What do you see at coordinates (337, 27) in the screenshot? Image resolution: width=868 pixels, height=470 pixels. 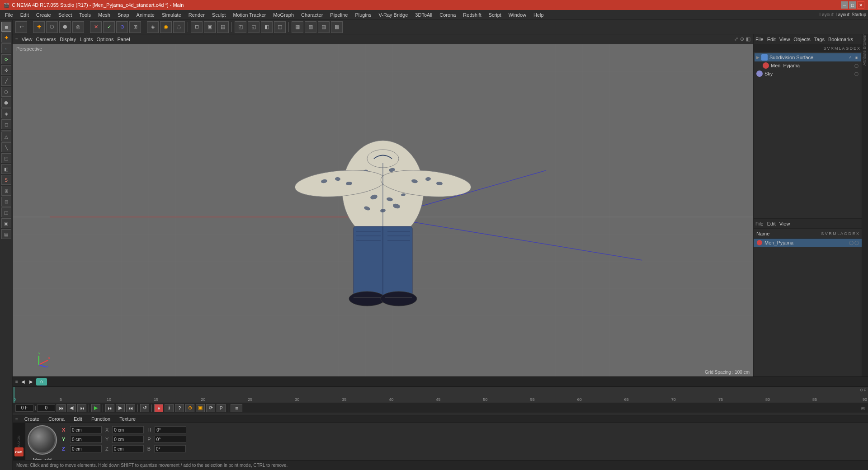 I see `icon-anim4: ▩` at bounding box center [337, 27].